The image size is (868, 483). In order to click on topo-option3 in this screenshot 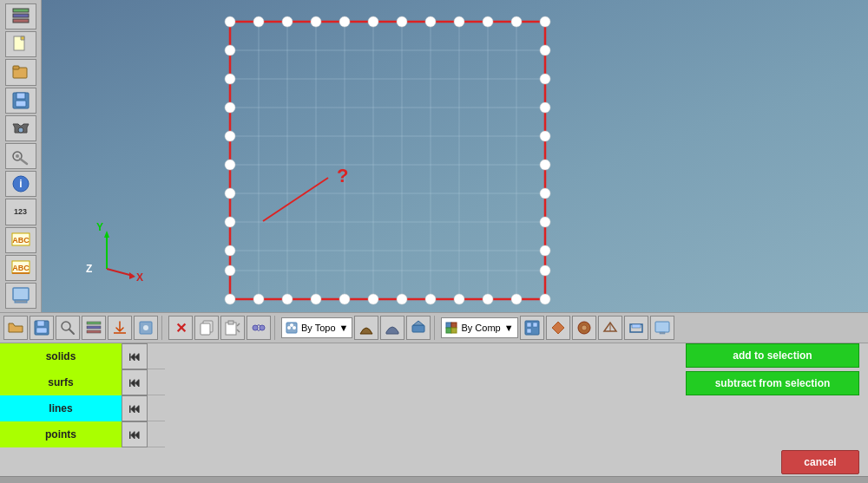, I will do `click(418, 328)`.